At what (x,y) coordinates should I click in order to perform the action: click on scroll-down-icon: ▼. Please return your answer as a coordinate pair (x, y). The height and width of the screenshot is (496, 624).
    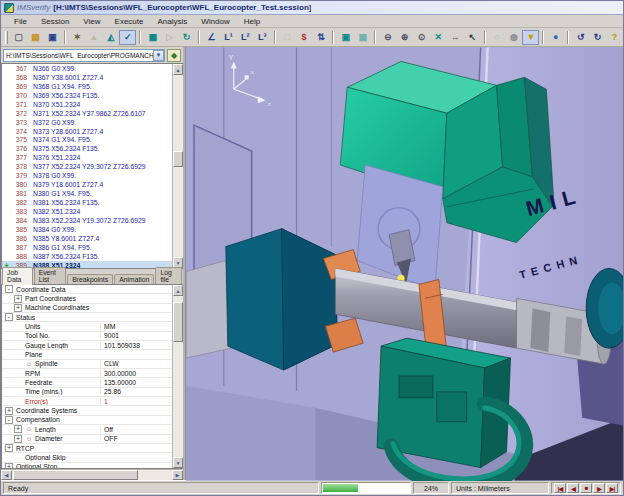
    Looking at the image, I should click on (178, 462).